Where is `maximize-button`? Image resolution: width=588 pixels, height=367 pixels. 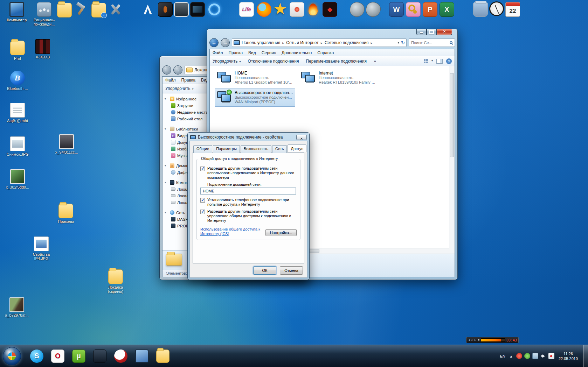
maximize-button is located at coordinates (431, 32).